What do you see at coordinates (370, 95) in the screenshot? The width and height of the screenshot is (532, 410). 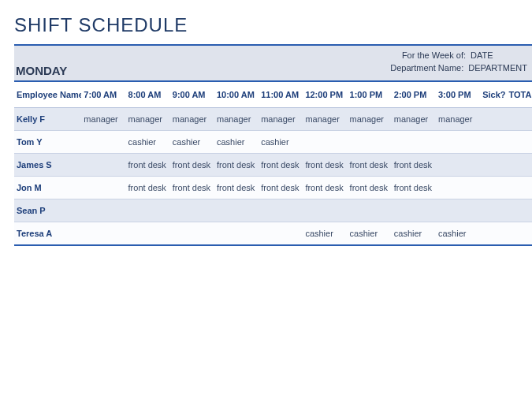 I see `col-slot: 1:00 PM` at bounding box center [370, 95].